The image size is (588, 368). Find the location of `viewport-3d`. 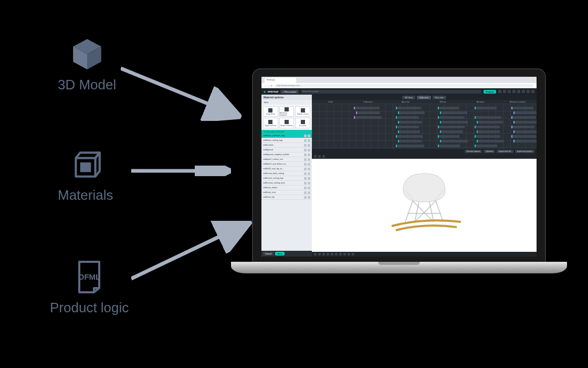

viewport-3d is located at coordinates (424, 205).